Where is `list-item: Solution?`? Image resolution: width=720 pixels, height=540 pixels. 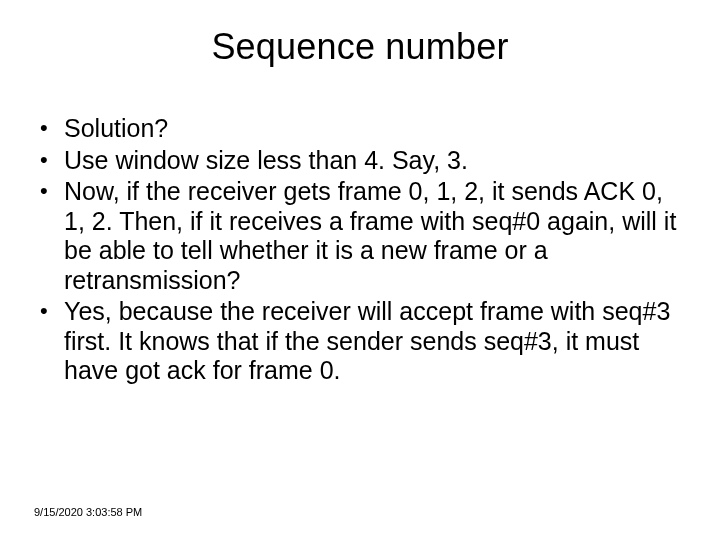 list-item: Solution? is located at coordinates (360, 129).